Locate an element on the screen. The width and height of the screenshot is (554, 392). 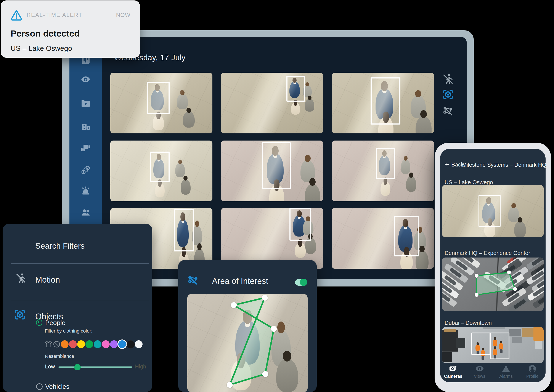
motion-label: Motion is located at coordinates (48, 280).